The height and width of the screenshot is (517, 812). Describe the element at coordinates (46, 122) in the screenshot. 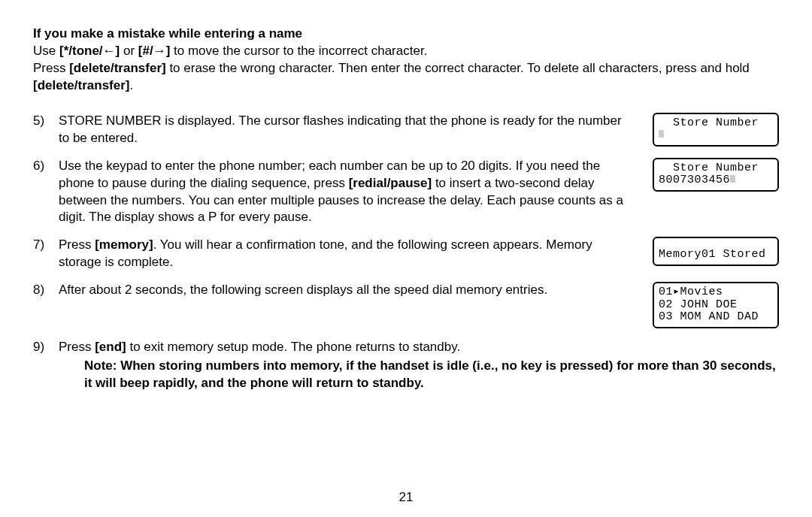

I see `step-number: 5)` at that location.